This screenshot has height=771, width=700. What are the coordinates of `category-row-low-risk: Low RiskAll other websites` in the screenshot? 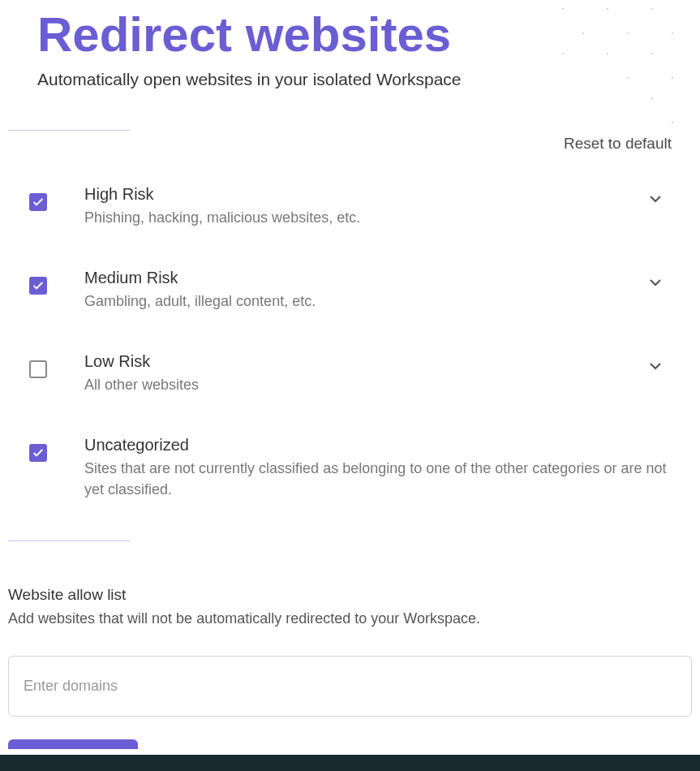 It's located at (349, 373).